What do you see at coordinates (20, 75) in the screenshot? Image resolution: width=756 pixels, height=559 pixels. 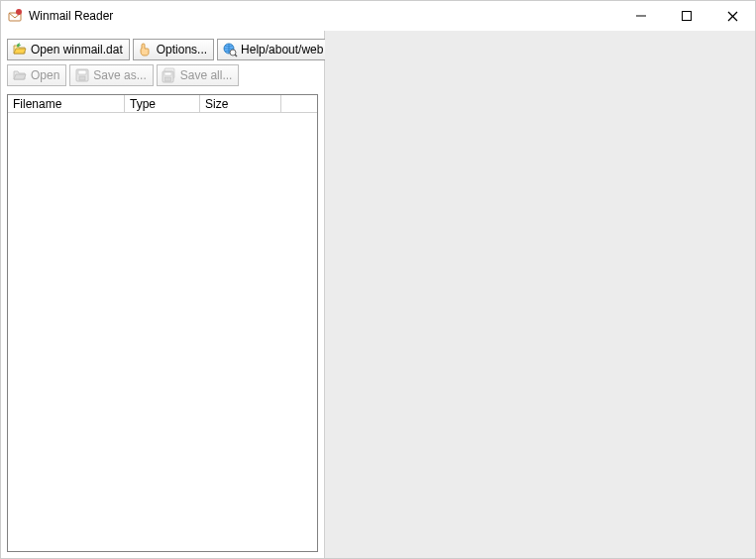 I see `folder-open-gray-icon` at bounding box center [20, 75].